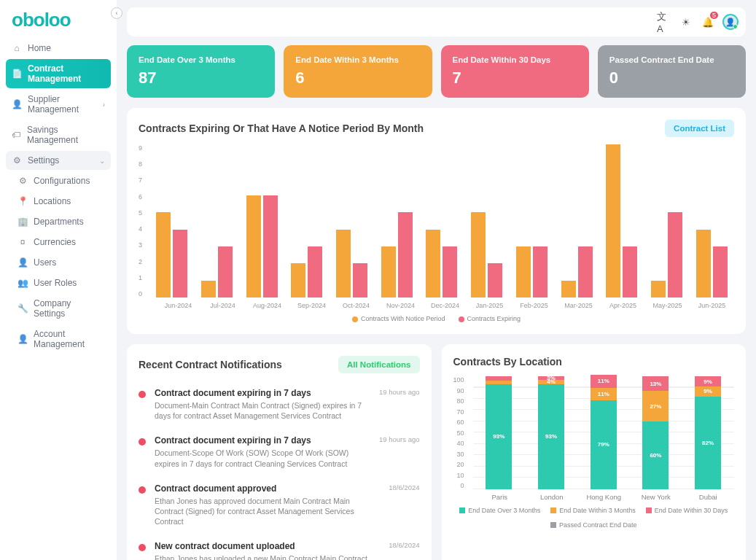 This screenshot has height=560, width=756. What do you see at coordinates (379, 365) in the screenshot?
I see `all-notifications-button: All Notifications` at bounding box center [379, 365].